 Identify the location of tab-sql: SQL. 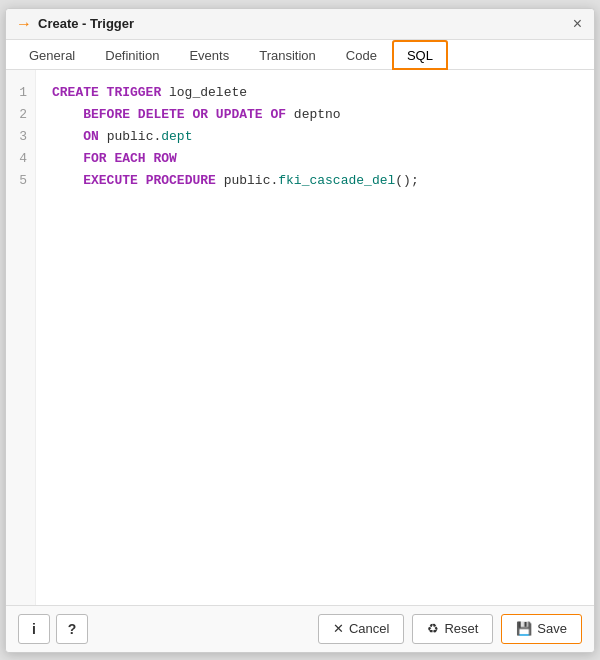
(420, 55).